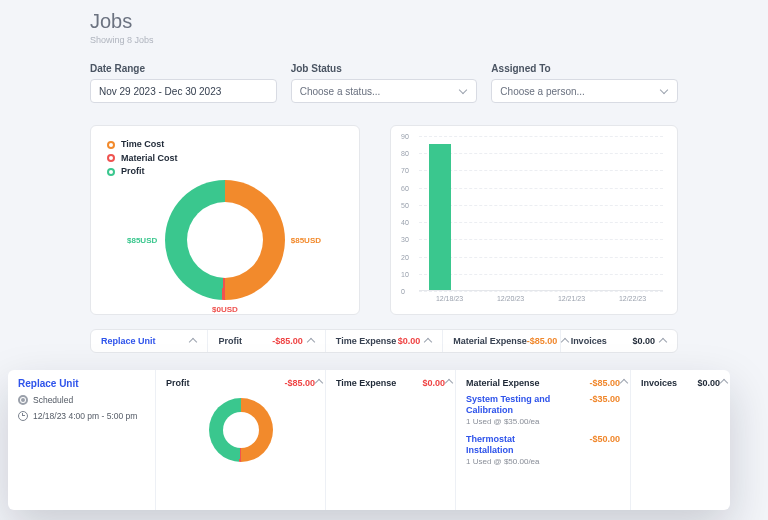  What do you see at coordinates (133, 172) in the screenshot?
I see `legend-profit-label: Profit` at bounding box center [133, 172].